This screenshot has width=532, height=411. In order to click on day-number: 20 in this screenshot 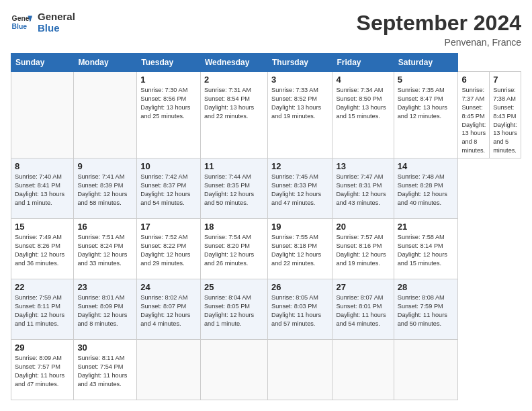, I will do `click(363, 227)`.